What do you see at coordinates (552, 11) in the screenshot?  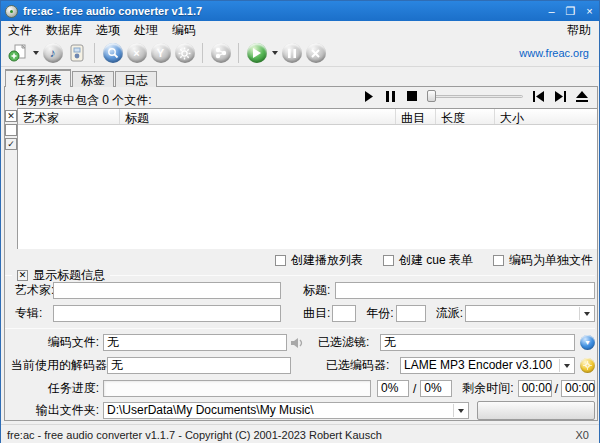 I see `minimize-button: –` at bounding box center [552, 11].